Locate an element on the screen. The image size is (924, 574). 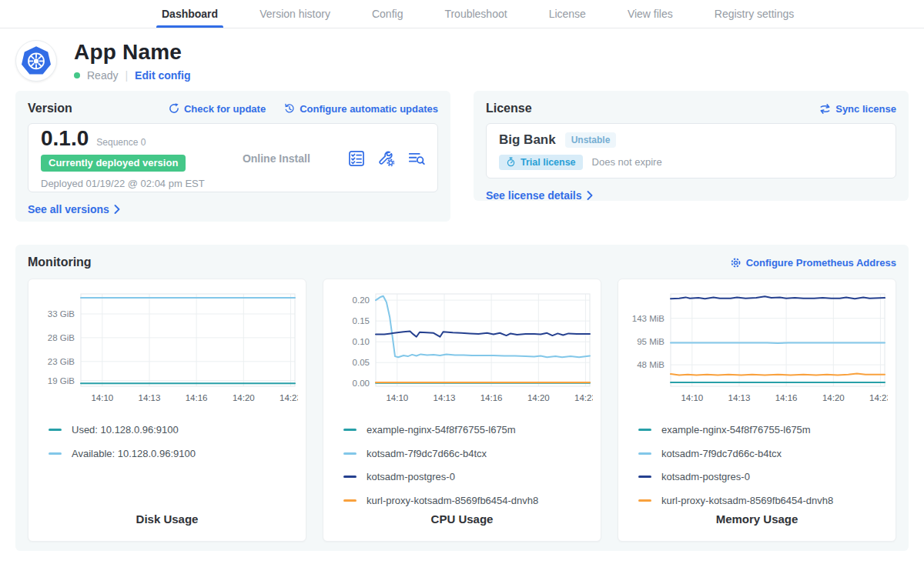
svg-text: 48 MiB is located at coordinates (651, 365).